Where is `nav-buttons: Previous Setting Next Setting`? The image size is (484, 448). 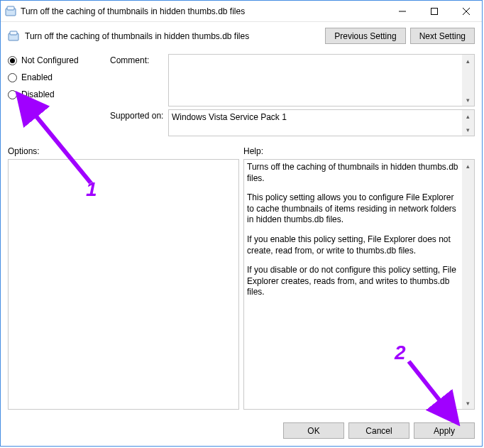 nav-buttons: Previous Setting Next Setting is located at coordinates (400, 35).